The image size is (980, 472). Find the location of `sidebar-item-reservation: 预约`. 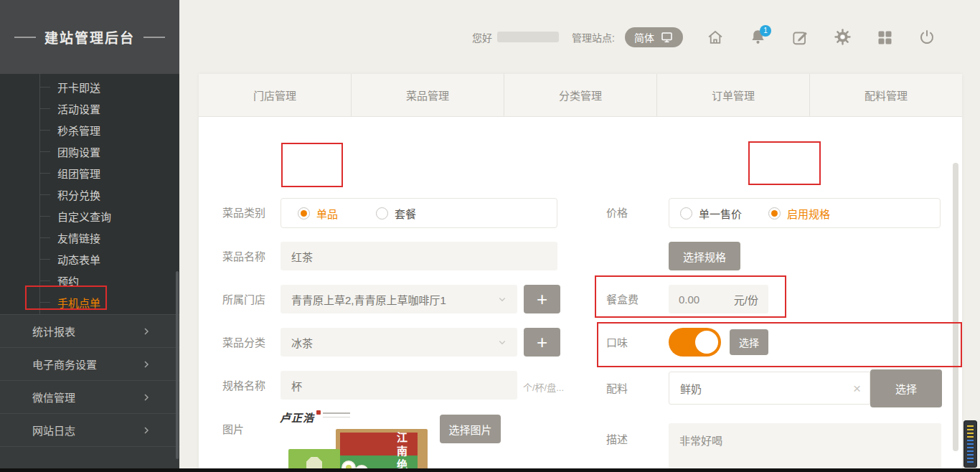

sidebar-item-reservation: 预约 is located at coordinates (90, 280).